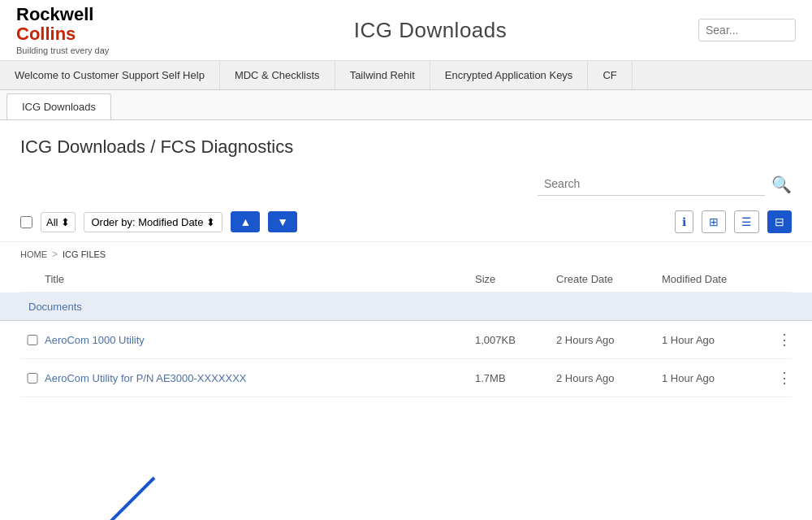 The height and width of the screenshot is (520, 812). What do you see at coordinates (278, 75) in the screenshot?
I see `nav-item-mdc: MDC & Checklists` at bounding box center [278, 75].